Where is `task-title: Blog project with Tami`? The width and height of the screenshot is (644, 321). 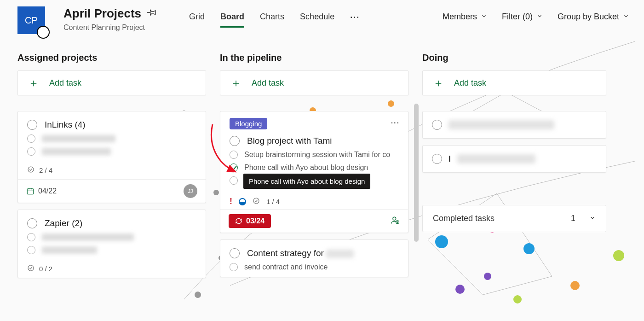 task-title: Blog project with Tami is located at coordinates (289, 141).